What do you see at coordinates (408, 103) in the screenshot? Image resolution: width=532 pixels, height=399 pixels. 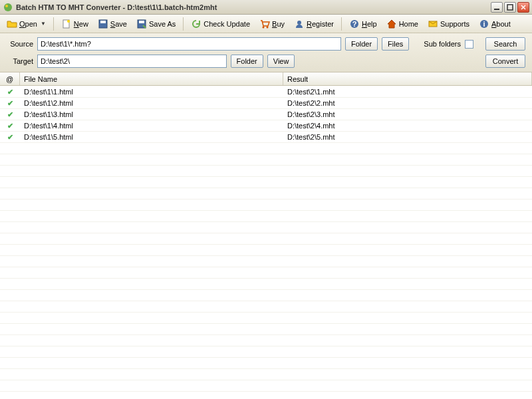 I see `result-cell: D:\test\2\2.mht` at bounding box center [408, 103].